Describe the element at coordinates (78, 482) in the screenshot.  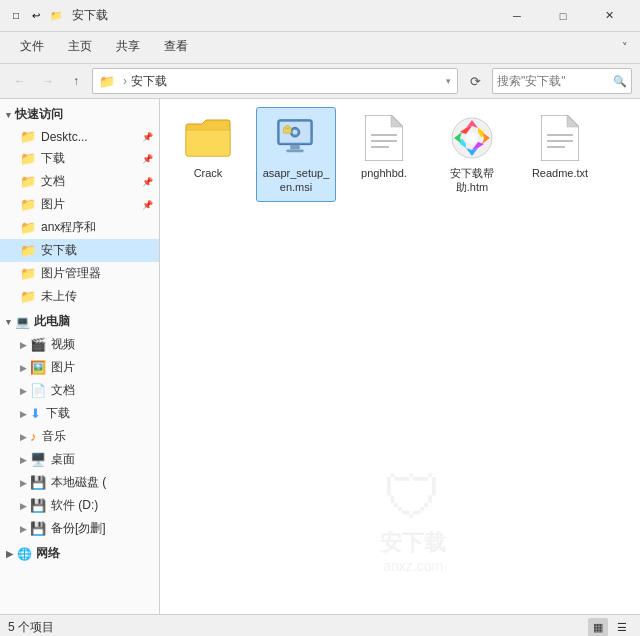
I see `sidebar-item-label: 本地磁盘 (` at that location.